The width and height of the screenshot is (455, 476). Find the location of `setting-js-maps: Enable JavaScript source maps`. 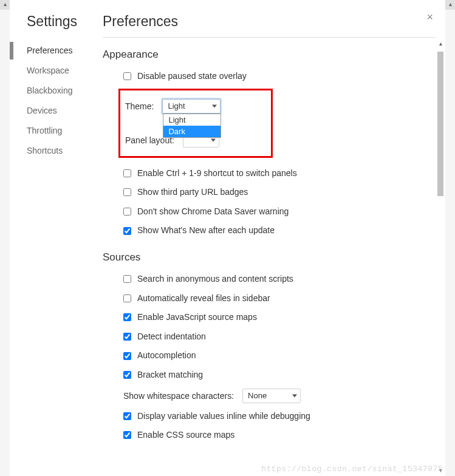

setting-js-maps: Enable JavaScript source maps is located at coordinates (269, 318).